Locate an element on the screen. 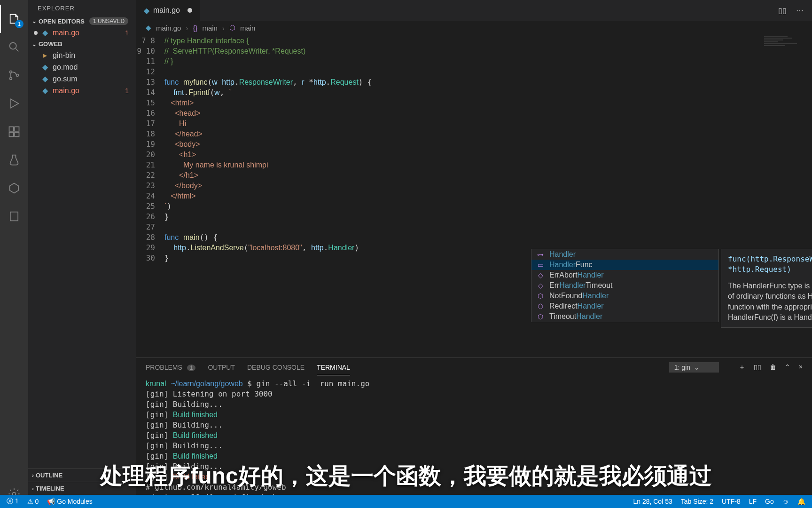  suggestion-item: ◇ErrHandlerTimeout is located at coordinates (625, 286).